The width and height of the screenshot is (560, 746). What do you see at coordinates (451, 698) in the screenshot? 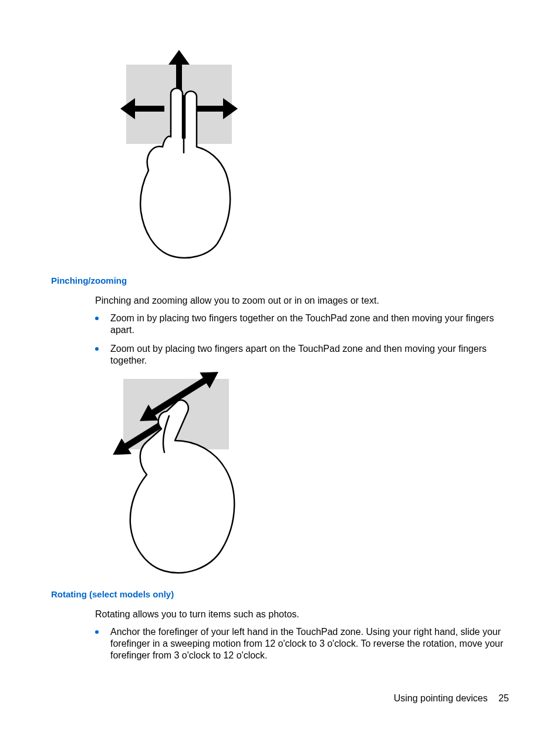
I see `page-footer: Using pointing devices 25` at bounding box center [451, 698].